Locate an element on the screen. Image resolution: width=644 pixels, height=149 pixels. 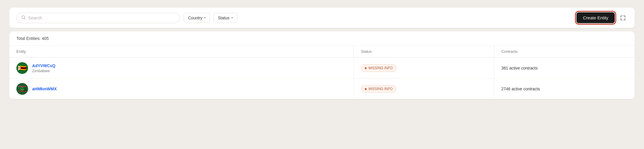
entity-info-0: 🇿🇼 AdYVWCxQ Zimbabwe is located at coordinates (36, 68).